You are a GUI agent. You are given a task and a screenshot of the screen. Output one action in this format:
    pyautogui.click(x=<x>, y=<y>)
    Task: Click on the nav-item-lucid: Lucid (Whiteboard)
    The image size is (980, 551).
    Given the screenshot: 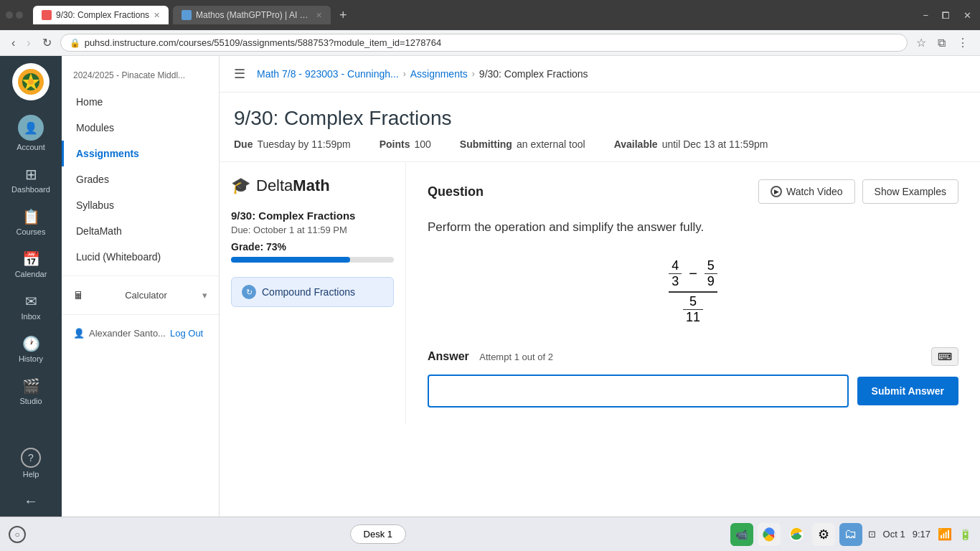 What is the action you would take?
    pyautogui.click(x=141, y=257)
    